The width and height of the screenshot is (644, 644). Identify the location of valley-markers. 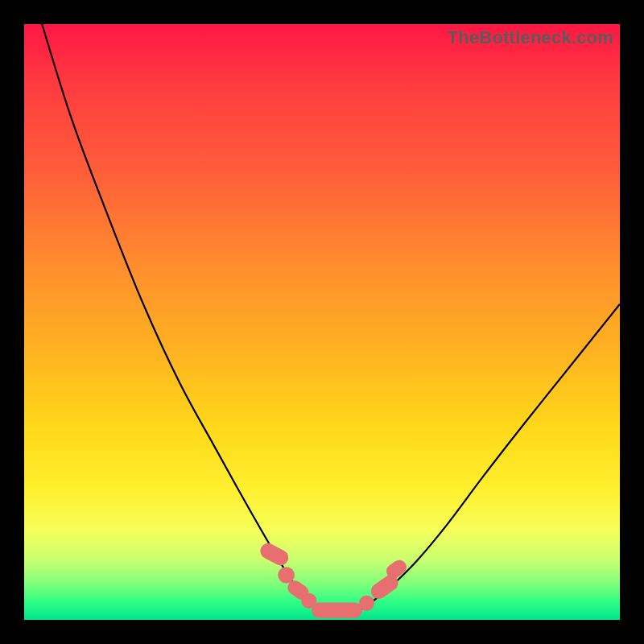
(333, 579).